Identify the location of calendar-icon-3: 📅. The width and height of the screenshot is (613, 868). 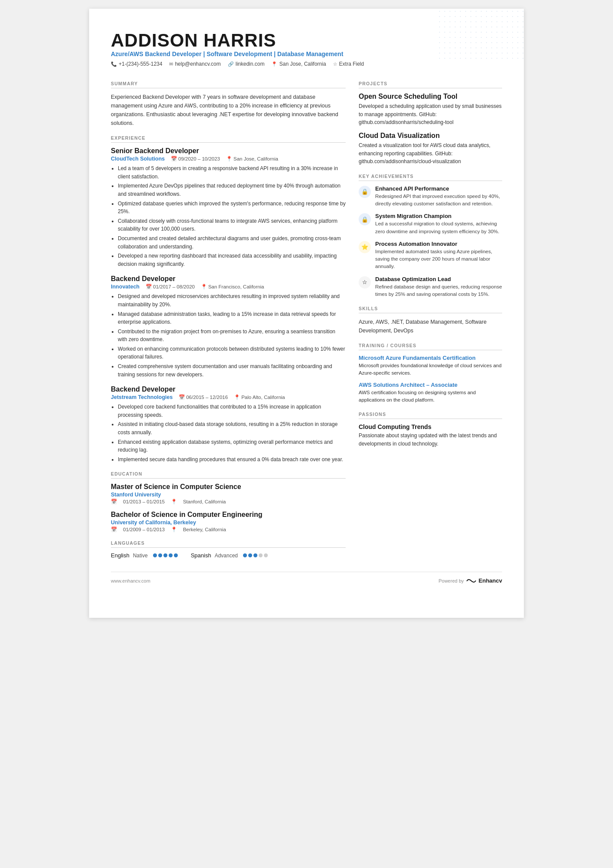
(182, 397).